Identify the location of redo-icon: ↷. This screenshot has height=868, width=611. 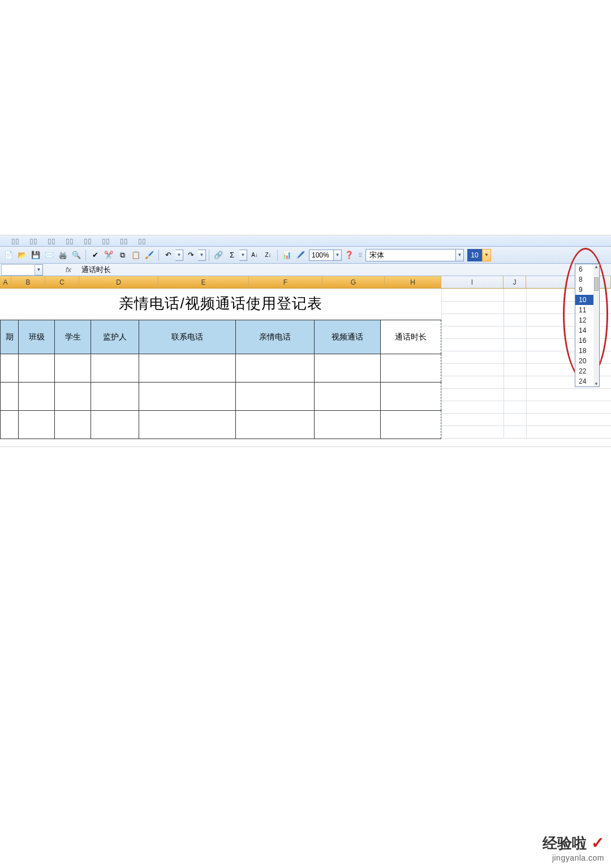
(191, 255).